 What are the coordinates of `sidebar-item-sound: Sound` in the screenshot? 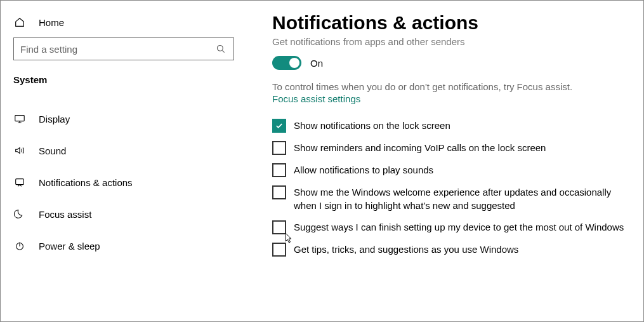 It's located at (118, 151).